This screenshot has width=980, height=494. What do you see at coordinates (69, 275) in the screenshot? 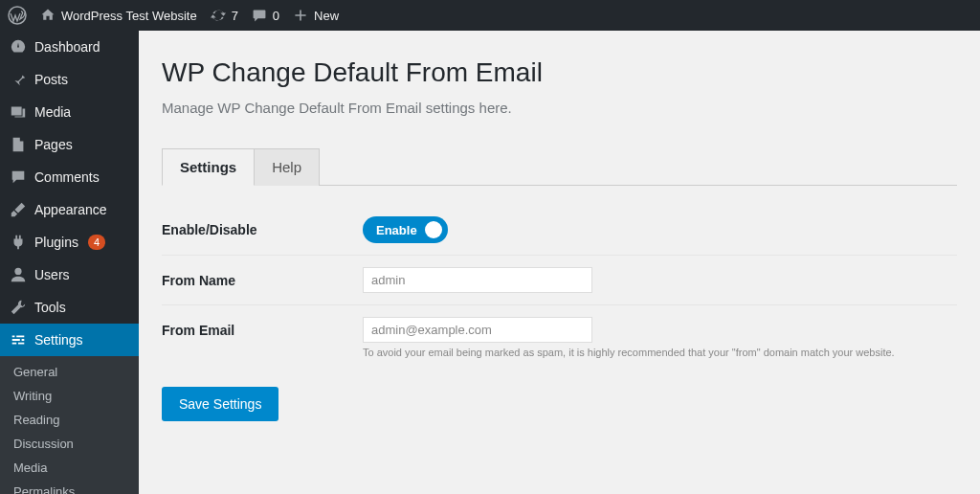
I see `sidebar-item-users: Users` at bounding box center [69, 275].